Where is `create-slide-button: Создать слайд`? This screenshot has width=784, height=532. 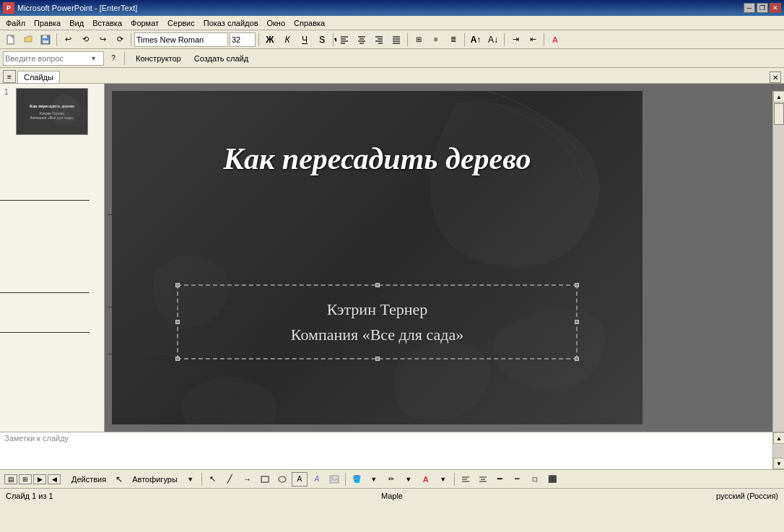 create-slide-button: Создать слайд is located at coordinates (221, 58).